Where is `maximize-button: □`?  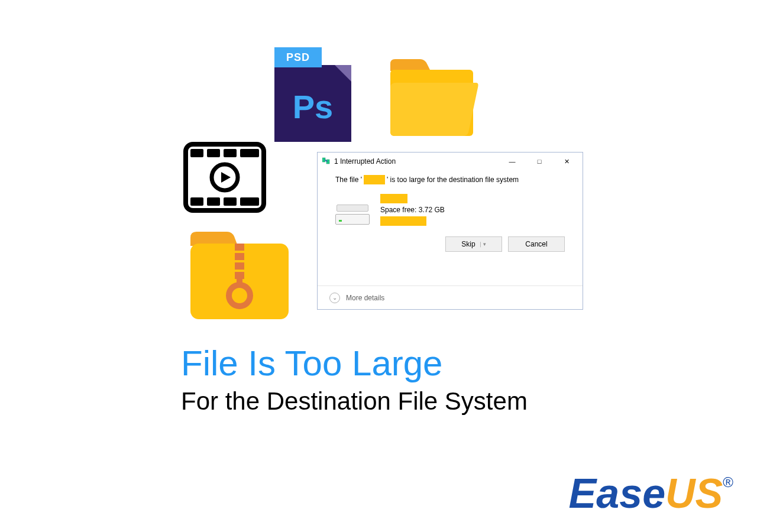 maximize-button: □ is located at coordinates (539, 161).